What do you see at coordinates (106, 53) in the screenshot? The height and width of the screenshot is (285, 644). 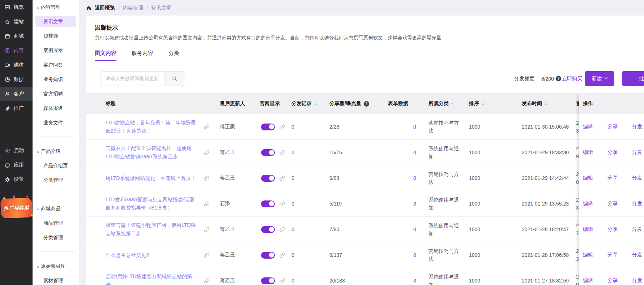 I see `tab-image-text: 图文内容` at bounding box center [106, 53].